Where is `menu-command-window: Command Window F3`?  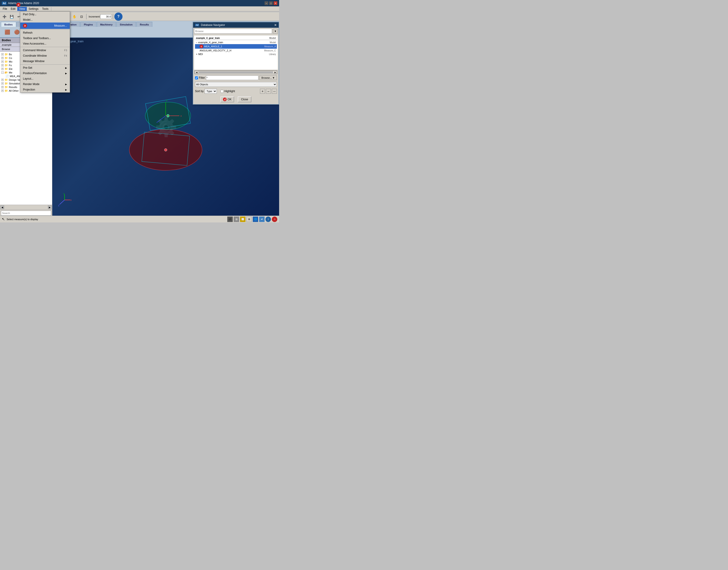
menu-command-window: Command Window F3 is located at coordinates (45, 50).